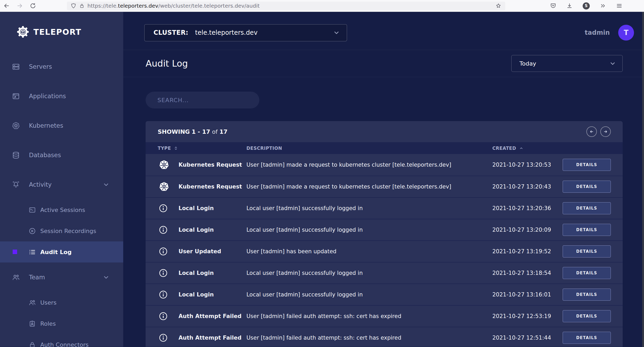 This screenshot has width=644, height=347. Describe the element at coordinates (46, 126) in the screenshot. I see `sidebar-item-label: Kubernetes` at that location.